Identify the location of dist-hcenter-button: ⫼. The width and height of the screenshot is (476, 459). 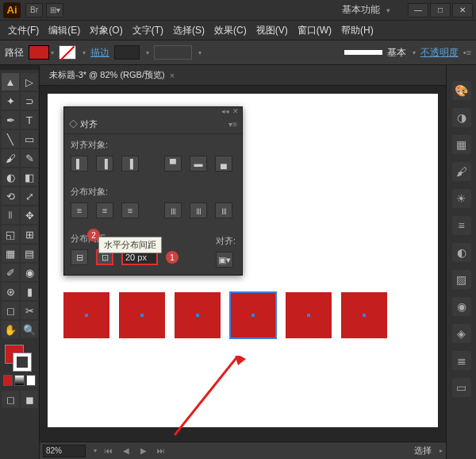
(198, 210).